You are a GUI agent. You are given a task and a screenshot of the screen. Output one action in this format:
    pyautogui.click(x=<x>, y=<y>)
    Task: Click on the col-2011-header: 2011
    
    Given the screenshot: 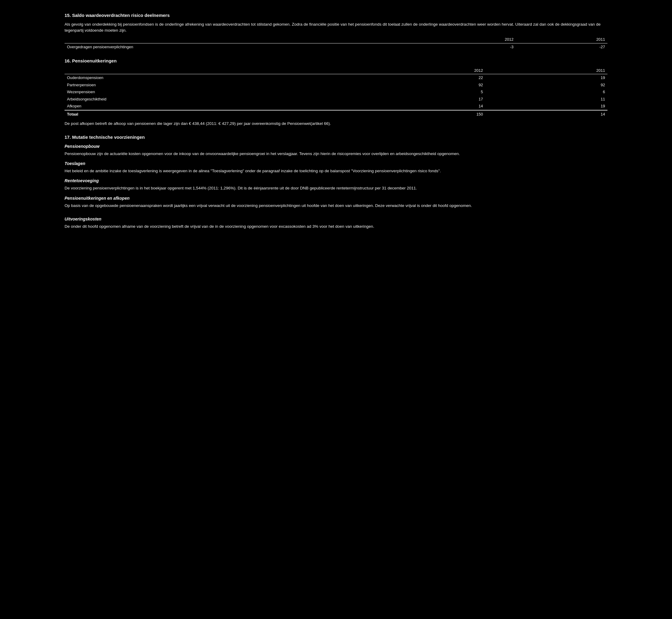 What is the action you would take?
    pyautogui.click(x=562, y=40)
    